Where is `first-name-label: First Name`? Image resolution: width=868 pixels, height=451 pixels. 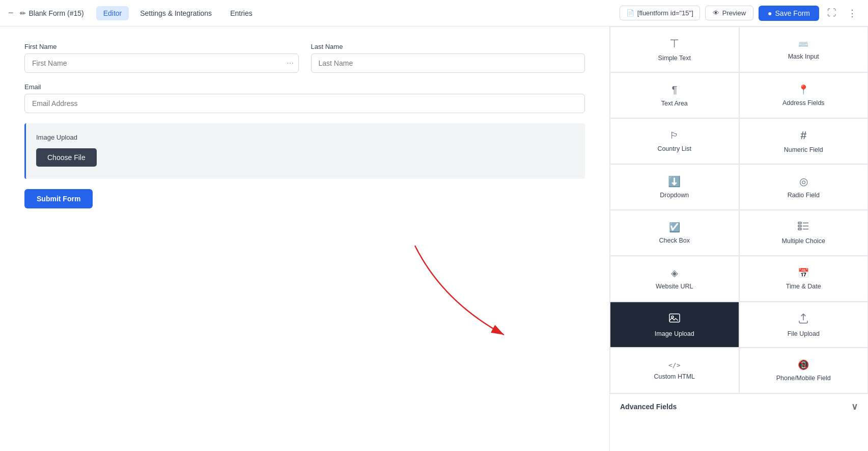
first-name-label: First Name is located at coordinates (162, 47).